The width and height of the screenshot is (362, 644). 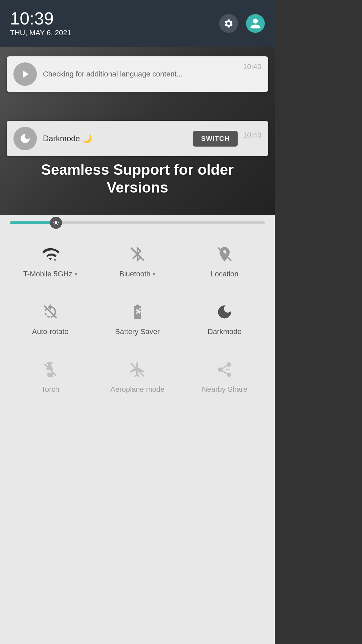 I want to click on notification-darkmode: Darkmode 🌙 SWITCH 10:40, so click(x=137, y=139).